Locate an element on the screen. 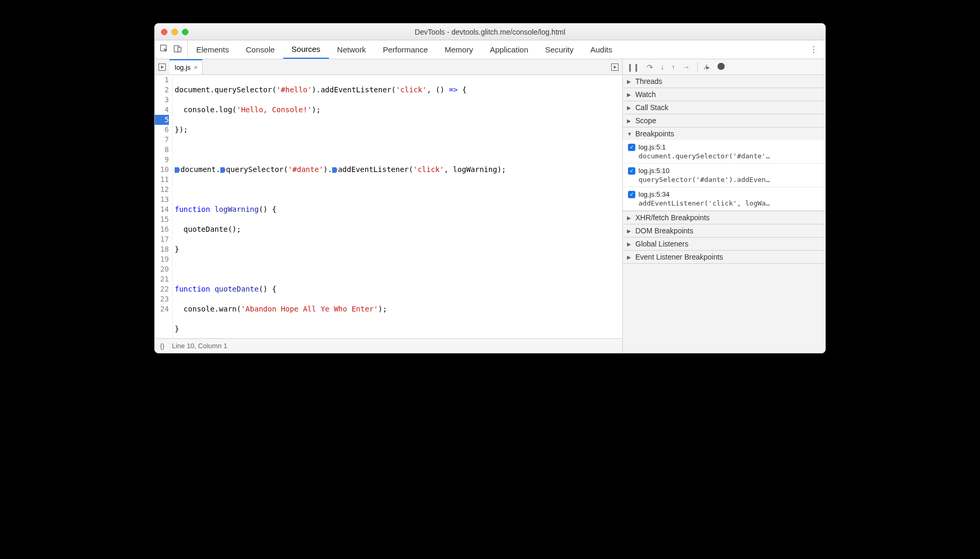 This screenshot has width=980, height=559. gutter-breakpoint-line5: 5 is located at coordinates (162, 120).